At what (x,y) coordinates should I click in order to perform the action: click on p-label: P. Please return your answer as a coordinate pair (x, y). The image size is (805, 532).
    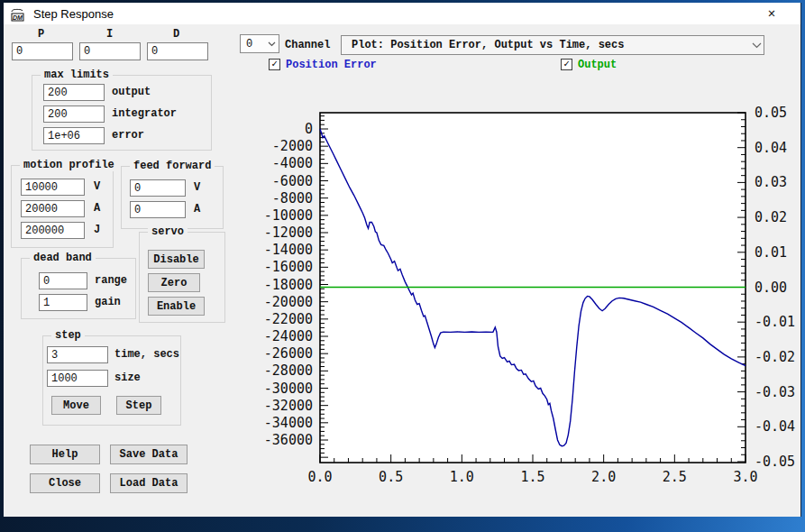
    Looking at the image, I should click on (41, 34).